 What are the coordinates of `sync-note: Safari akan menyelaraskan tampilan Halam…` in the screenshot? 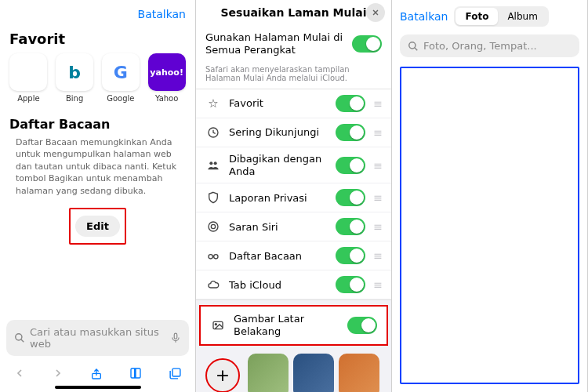 It's located at (293, 75).